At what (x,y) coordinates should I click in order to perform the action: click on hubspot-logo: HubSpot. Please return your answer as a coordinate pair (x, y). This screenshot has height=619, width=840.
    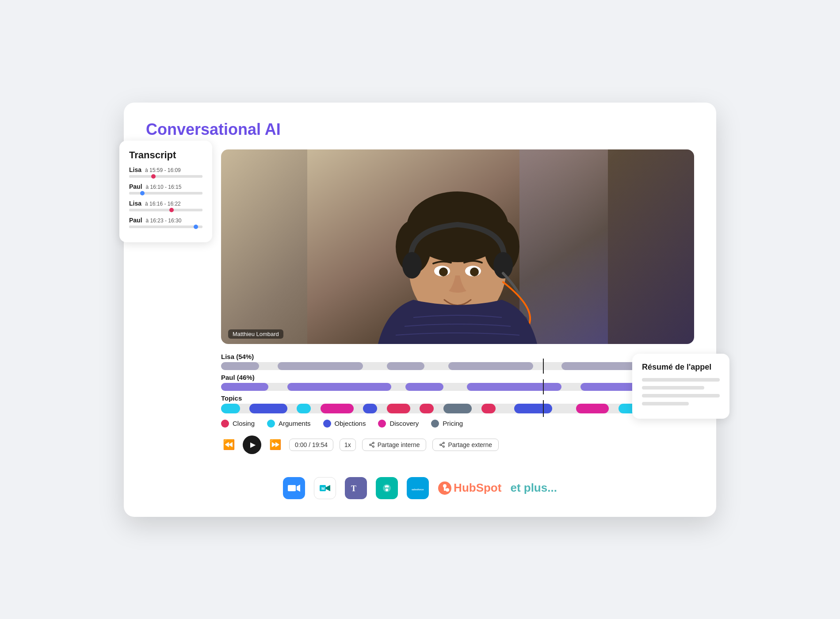
    Looking at the image, I should click on (470, 488).